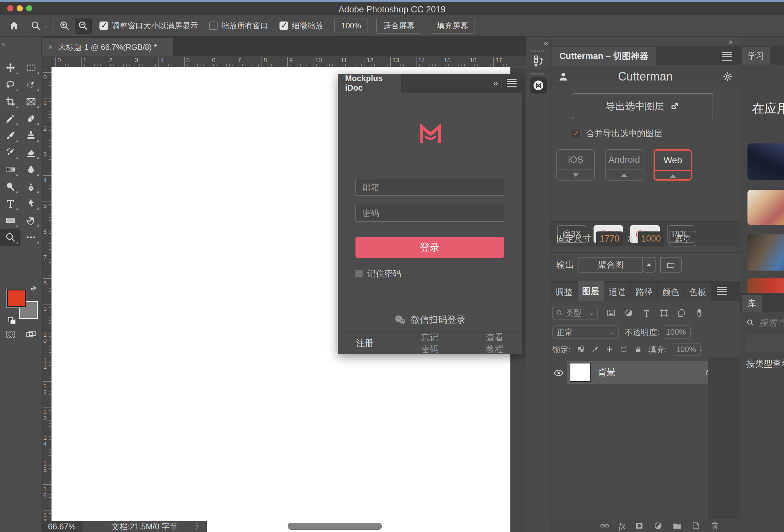 Image resolution: width=784 pixels, height=532 pixels. I want to click on lock-paint-icon, so click(595, 349).